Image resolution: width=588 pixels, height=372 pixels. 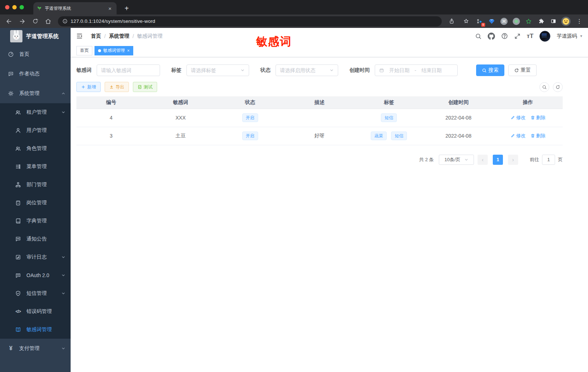 What do you see at coordinates (498, 160) in the screenshot?
I see `page-number-current: 1` at bounding box center [498, 160].